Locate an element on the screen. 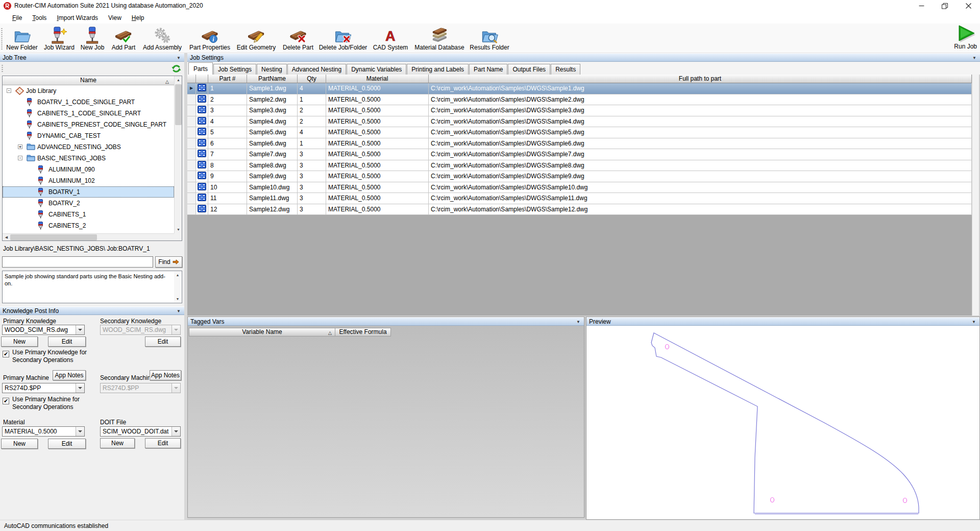 The width and height of the screenshot is (980, 531). tree-item-cabinets-1: CABINETS_1 is located at coordinates (88, 214).